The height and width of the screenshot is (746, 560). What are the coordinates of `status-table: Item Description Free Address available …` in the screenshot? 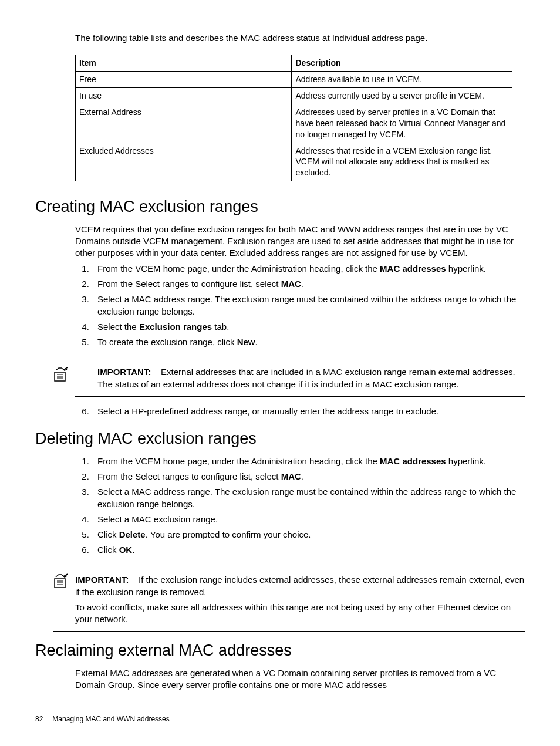 It's located at (294, 118).